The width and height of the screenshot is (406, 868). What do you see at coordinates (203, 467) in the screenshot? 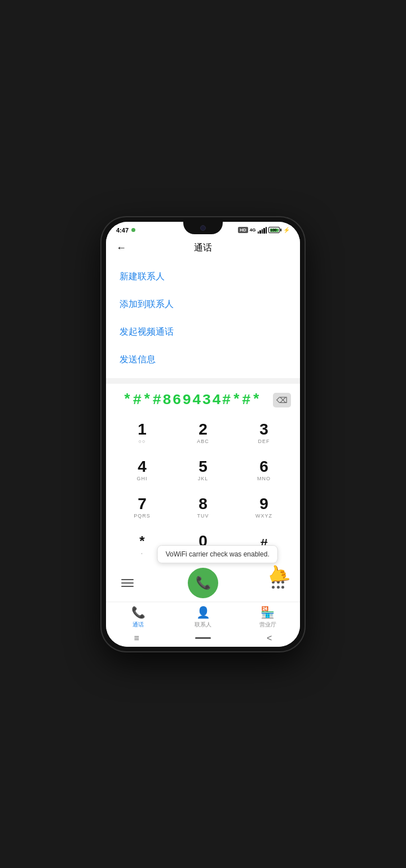
I see `key-5-main: 5` at bounding box center [203, 467].